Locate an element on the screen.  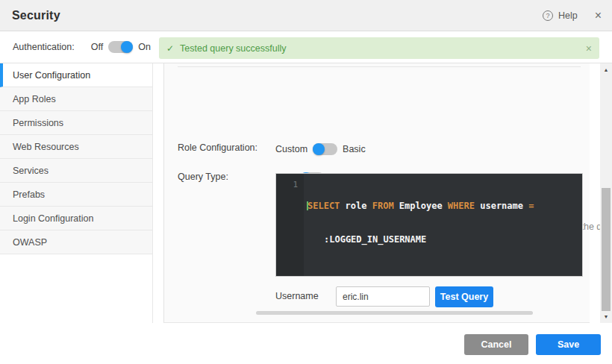
sidebar-item-label: Services is located at coordinates (31, 171).